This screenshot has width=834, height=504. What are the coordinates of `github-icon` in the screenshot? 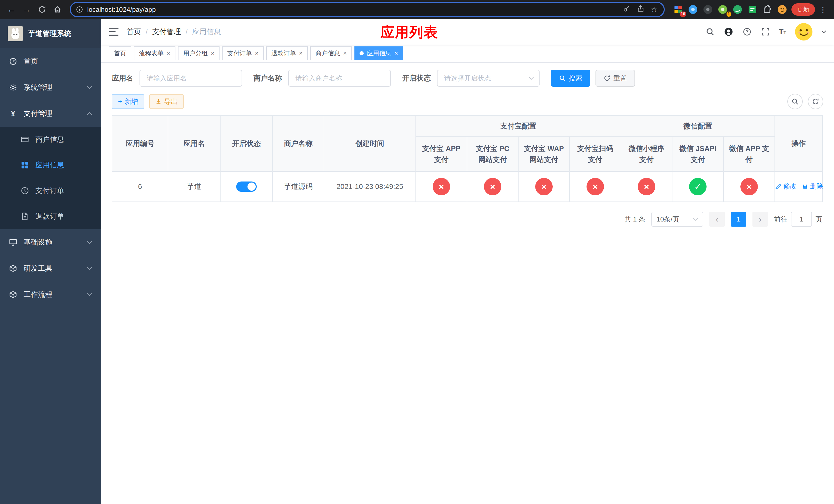 It's located at (728, 32).